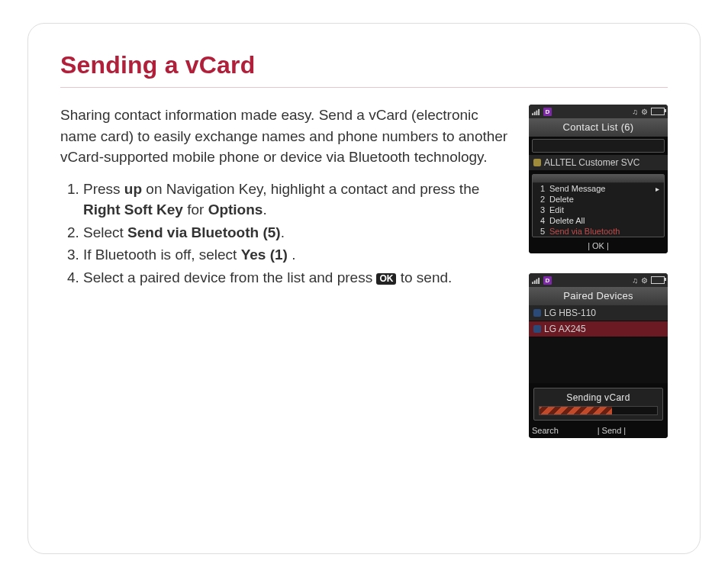 This screenshot has width=728, height=577. Describe the element at coordinates (598, 179) in the screenshot. I see `phone-screenshot-contact-list: D Contact List (6) ALLTEL Customer SVC` at that location.